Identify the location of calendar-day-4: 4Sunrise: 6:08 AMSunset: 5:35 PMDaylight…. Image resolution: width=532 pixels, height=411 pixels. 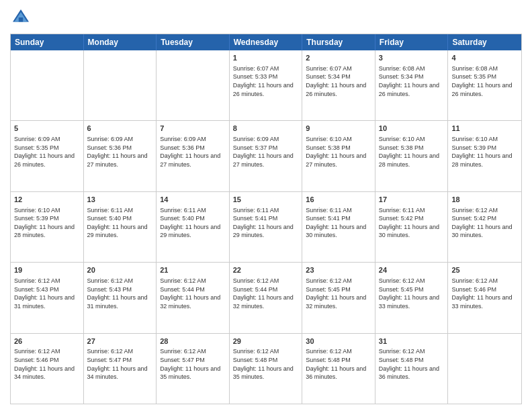
(485, 85).